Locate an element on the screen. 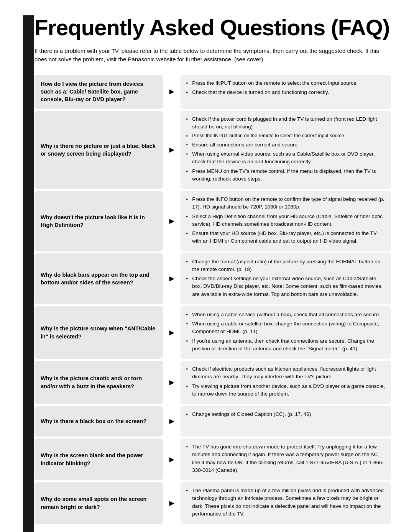 The image size is (414, 532). list-item: Check if the power cord is plugged in an… is located at coordinates (286, 123).